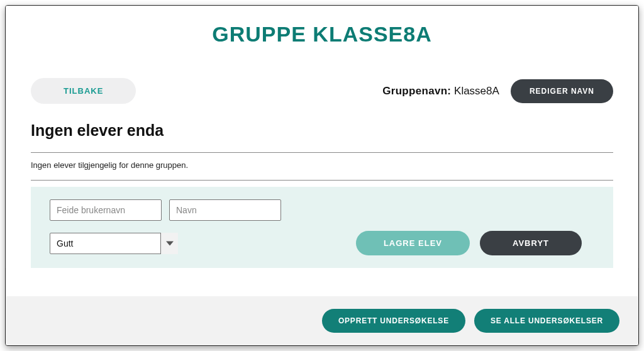 This screenshot has height=351, width=644. What do you see at coordinates (322, 34) in the screenshot?
I see `page-title: GRUPPE KLASSE8A` at bounding box center [322, 34].